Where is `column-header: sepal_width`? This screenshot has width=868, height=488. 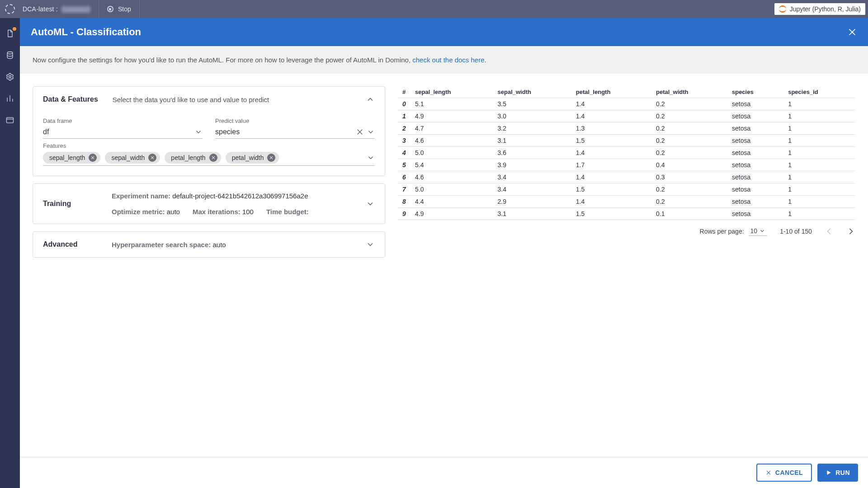
column-header: sepal_width is located at coordinates (533, 92).